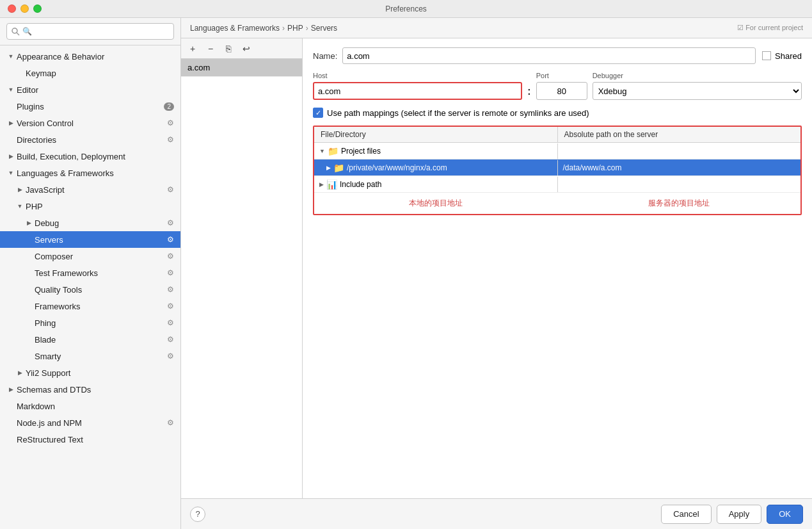 The height and width of the screenshot is (529, 812). Describe the element at coordinates (11, 56) in the screenshot. I see `expand-arrow-appearance` at that location.